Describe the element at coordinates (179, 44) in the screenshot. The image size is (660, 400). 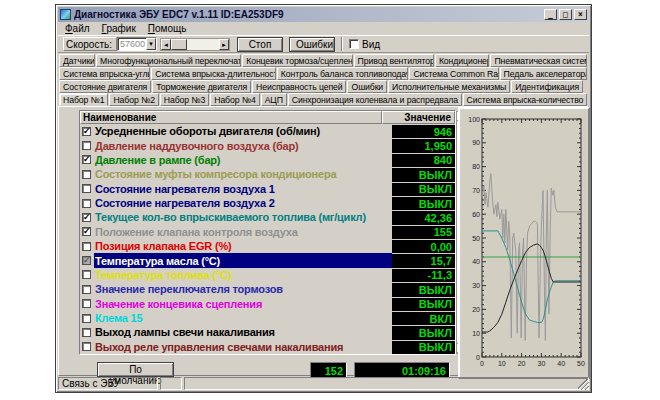
I see `scrollbar-thumb` at that location.